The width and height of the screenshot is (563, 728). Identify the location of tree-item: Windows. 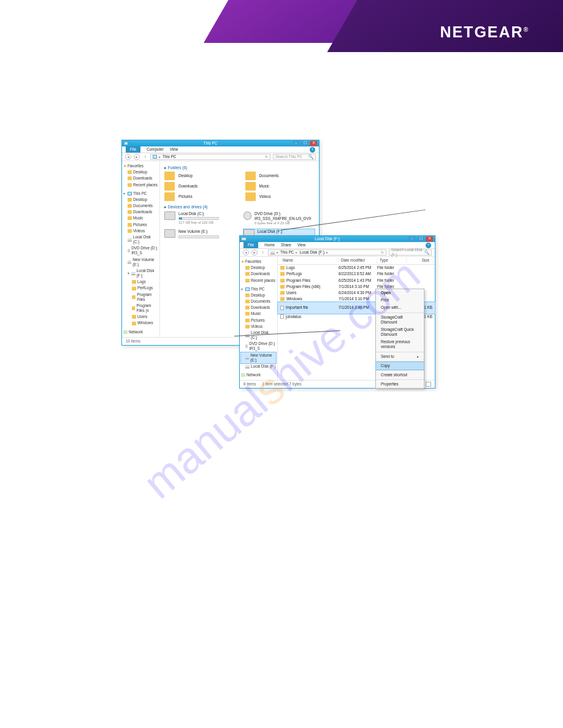
(141, 323).